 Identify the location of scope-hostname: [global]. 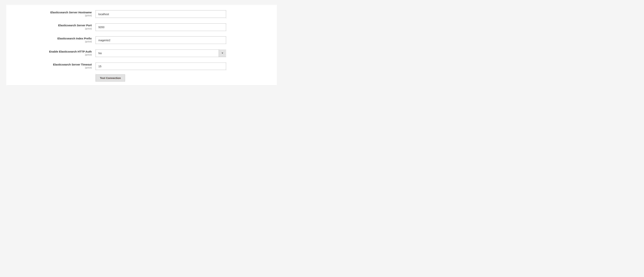
(54, 16).